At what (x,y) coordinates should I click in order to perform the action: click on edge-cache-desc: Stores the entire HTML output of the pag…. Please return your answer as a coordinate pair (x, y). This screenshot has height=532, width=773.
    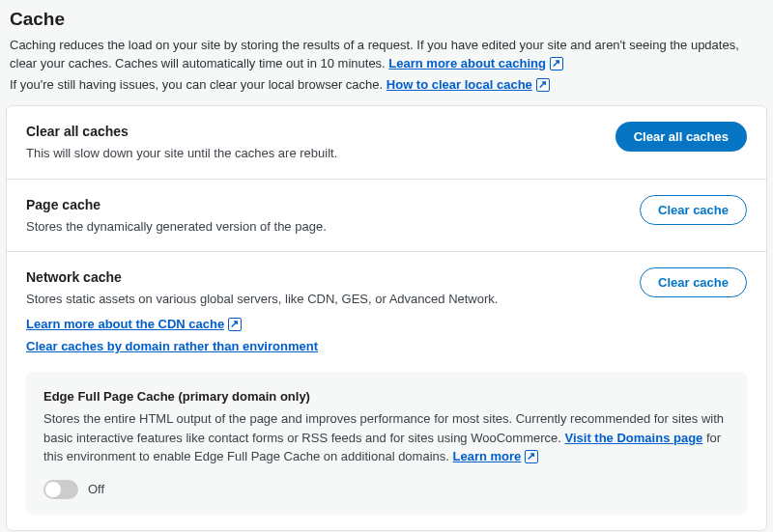
    Looking at the image, I should click on (386, 438).